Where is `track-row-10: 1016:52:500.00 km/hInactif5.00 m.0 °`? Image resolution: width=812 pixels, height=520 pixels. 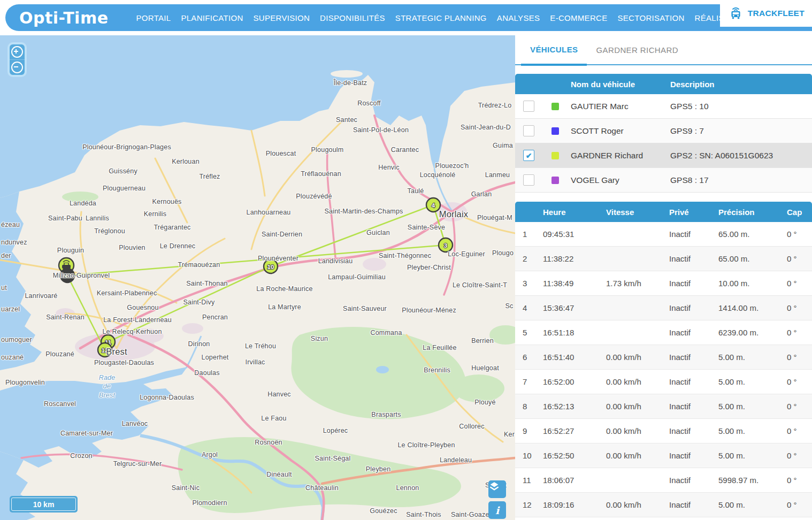
track-row-10: 1016:52:500.00 km/hInactif5.00 m.0 ° is located at coordinates (663, 456).